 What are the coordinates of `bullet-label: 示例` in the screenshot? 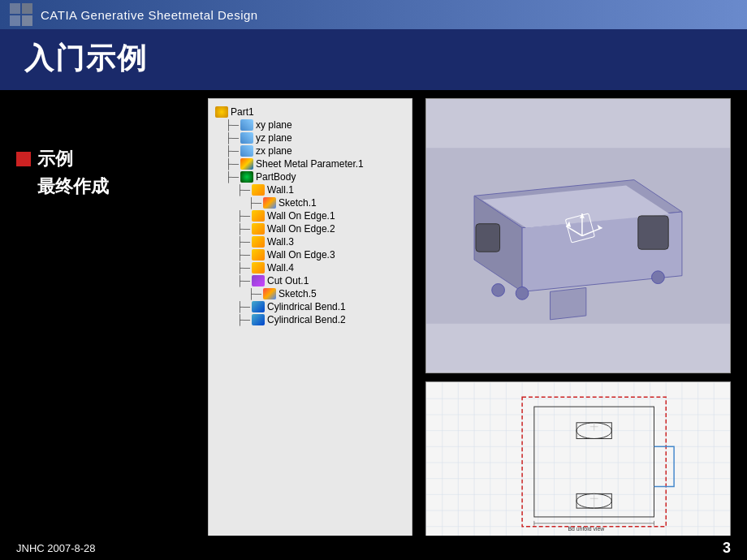 It's located at (106, 159).